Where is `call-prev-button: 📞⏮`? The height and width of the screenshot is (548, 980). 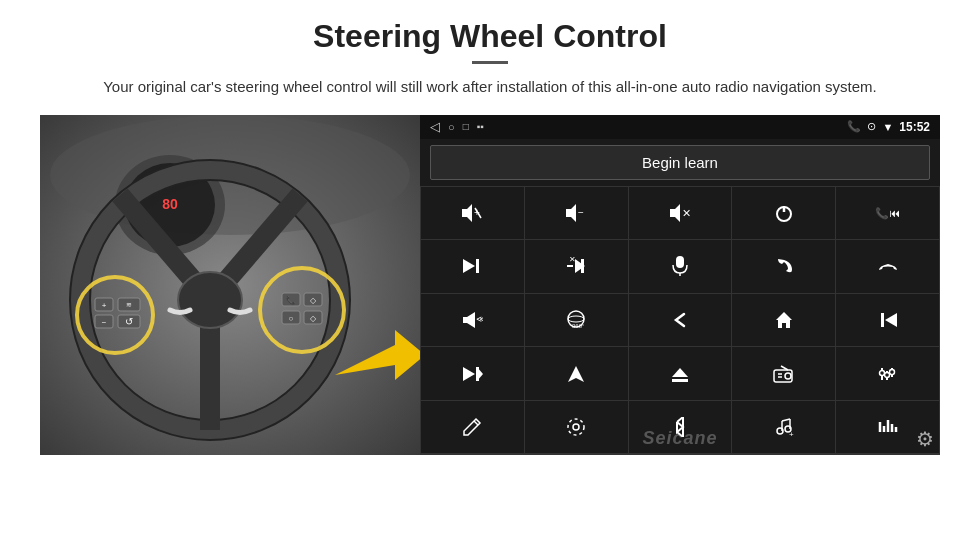
call-prev-button: 📞⏮ is located at coordinates (888, 214).